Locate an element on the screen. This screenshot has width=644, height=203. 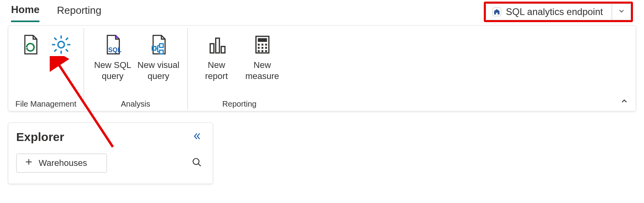
explorer-title: Explorer is located at coordinates (40, 137).